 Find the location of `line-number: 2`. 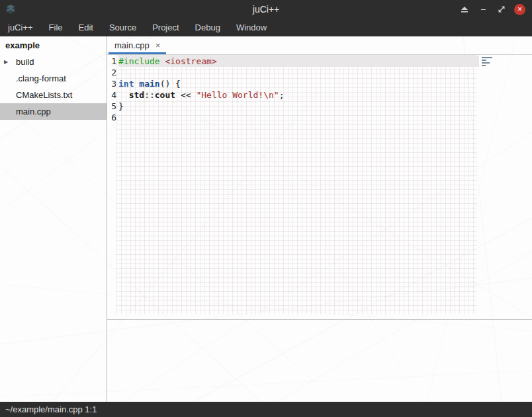

line-number: 2 is located at coordinates (112, 73).